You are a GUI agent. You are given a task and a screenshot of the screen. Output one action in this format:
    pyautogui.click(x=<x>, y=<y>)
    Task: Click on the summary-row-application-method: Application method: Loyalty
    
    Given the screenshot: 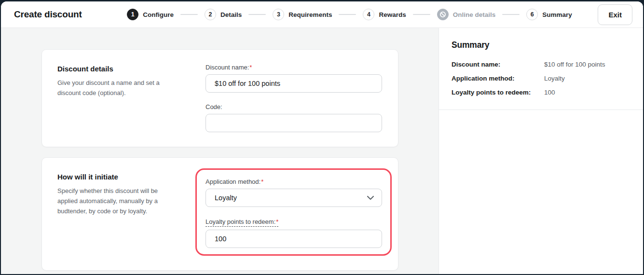 What is the action you would take?
    pyautogui.click(x=541, y=78)
    